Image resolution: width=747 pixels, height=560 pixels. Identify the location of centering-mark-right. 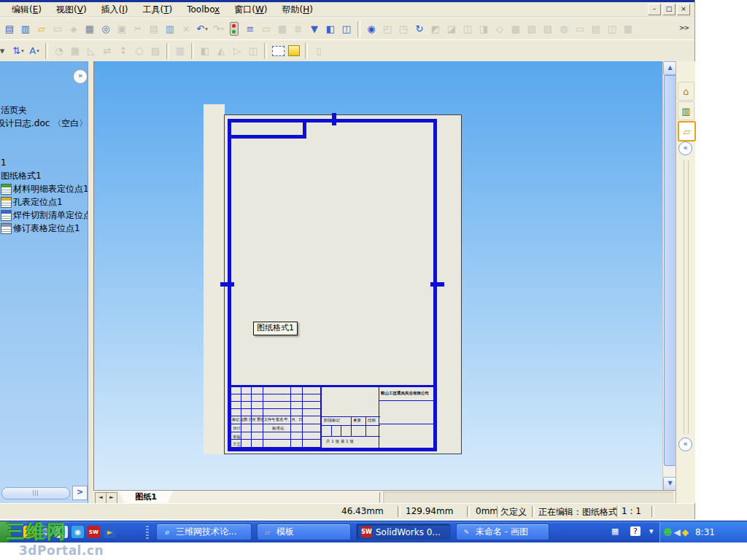
(438, 284).